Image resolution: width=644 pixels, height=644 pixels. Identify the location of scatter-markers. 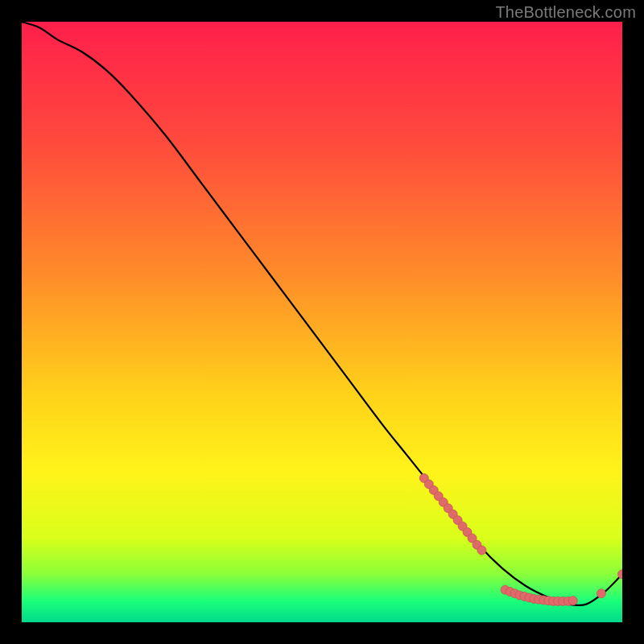
(521, 539).